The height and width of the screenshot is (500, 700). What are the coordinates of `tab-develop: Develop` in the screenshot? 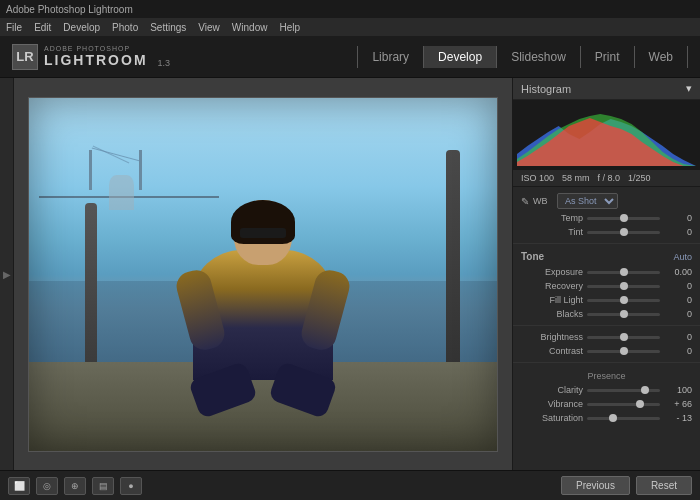 It's located at (460, 57).